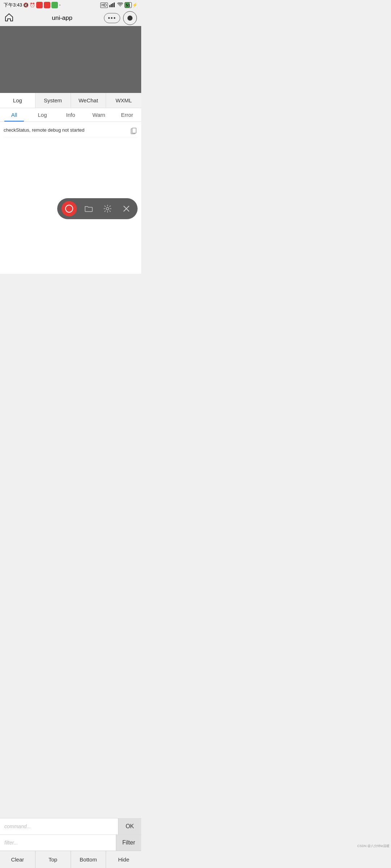 The height and width of the screenshot is (868, 391). I want to click on preview-area, so click(71, 59).